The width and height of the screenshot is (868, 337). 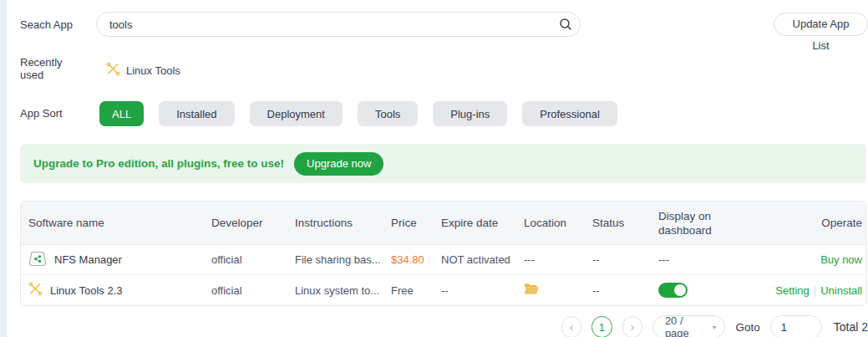 What do you see at coordinates (443, 290) in the screenshot?
I see `table-row-linux-tools: Linux Tools 2.3 official Linux system to…` at bounding box center [443, 290].